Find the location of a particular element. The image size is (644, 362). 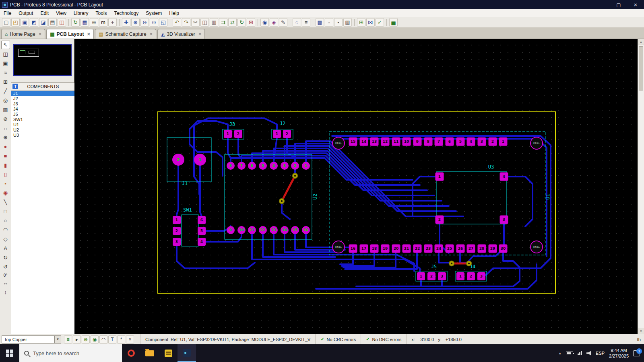

zoom-in-icon: ⊕ is located at coordinates (135, 23).